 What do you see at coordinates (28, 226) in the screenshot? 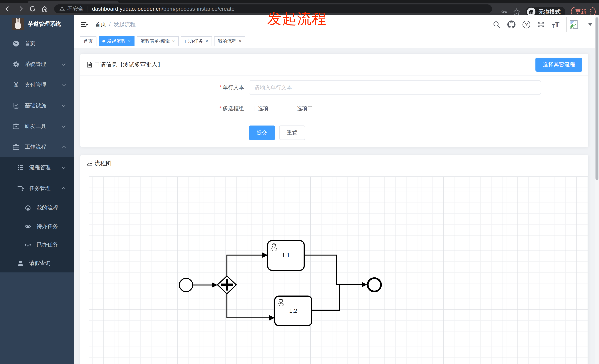
I see `eye-open-icon` at bounding box center [28, 226].